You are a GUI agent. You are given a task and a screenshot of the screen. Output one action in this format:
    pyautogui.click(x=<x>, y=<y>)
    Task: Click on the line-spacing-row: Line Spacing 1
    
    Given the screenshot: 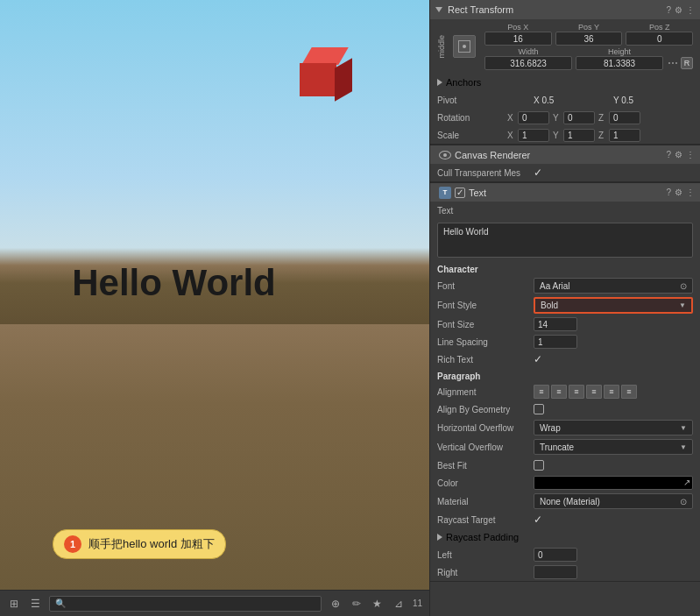 What is the action you would take?
    pyautogui.click(x=565, y=342)
    